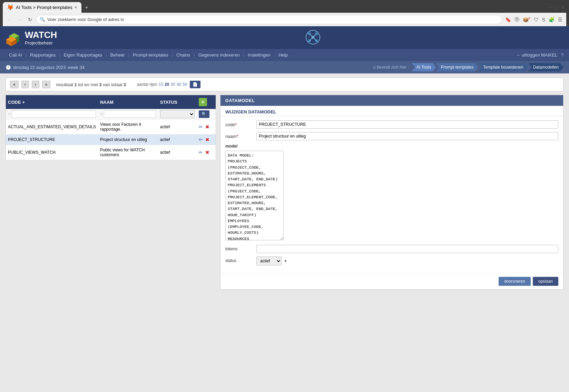 The width and height of the screenshot is (569, 392). What do you see at coordinates (167, 84) in the screenshot?
I see `rows-20-active: 20` at bounding box center [167, 84].